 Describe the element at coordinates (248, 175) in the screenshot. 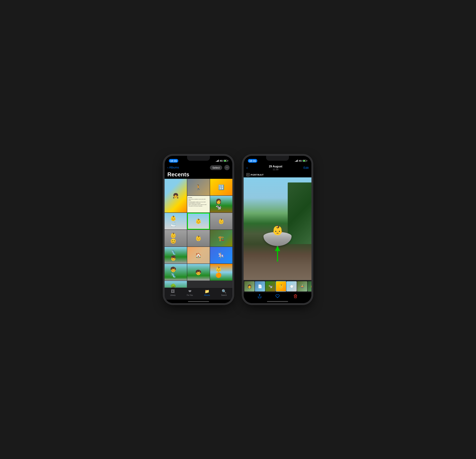

I see `portrait-icon: ⬛` at that location.